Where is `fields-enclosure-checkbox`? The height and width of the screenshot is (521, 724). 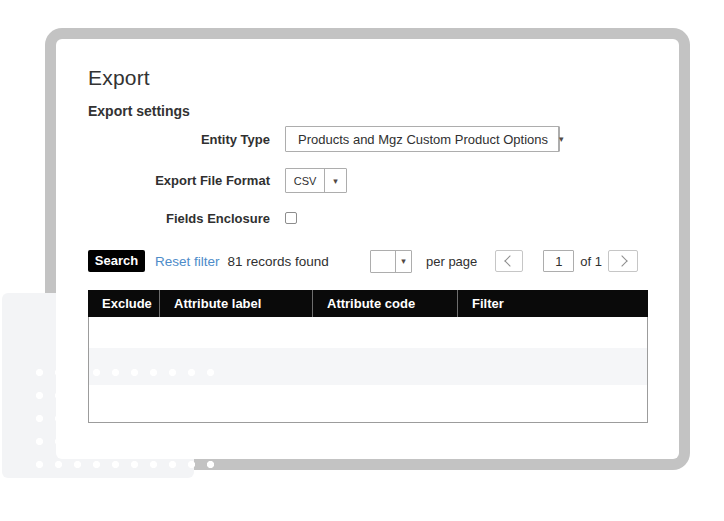 fields-enclosure-checkbox is located at coordinates (291, 218).